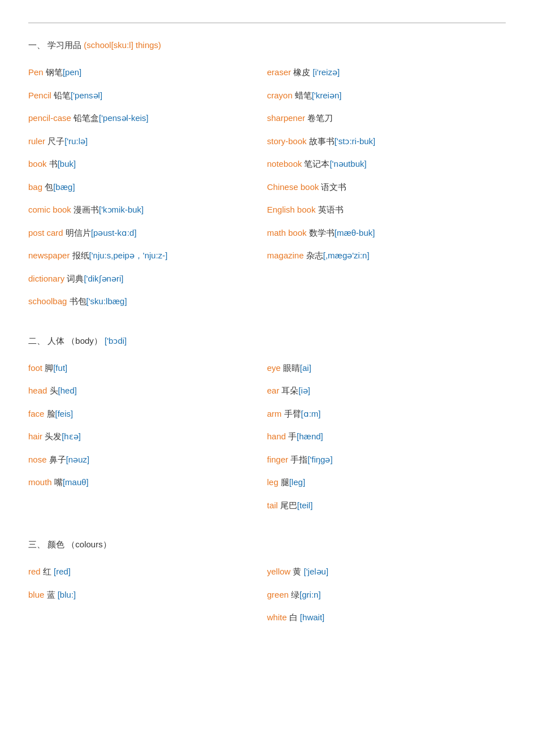 This screenshot has width=534, height=756. Describe the element at coordinates (148, 119) in the screenshot. I see `word-item-left-2: pencil-case 铅笔盒['pensəl-keis]` at that location.